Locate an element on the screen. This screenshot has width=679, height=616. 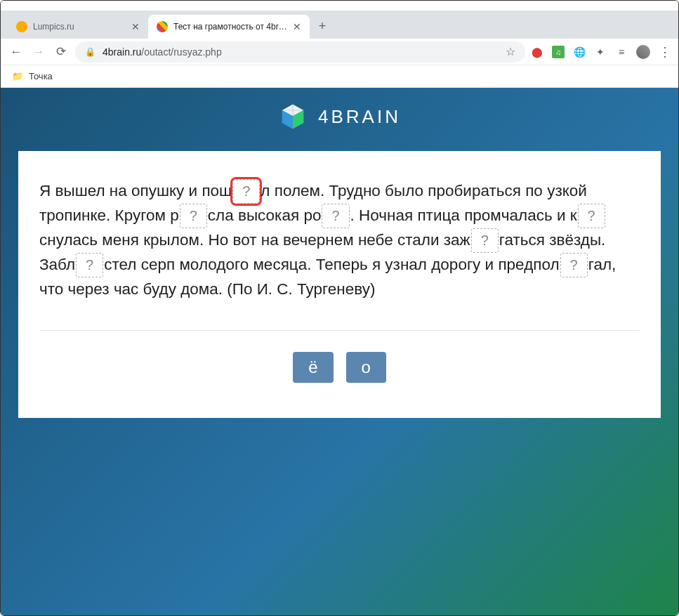
back-button: ← is located at coordinates (16, 52).